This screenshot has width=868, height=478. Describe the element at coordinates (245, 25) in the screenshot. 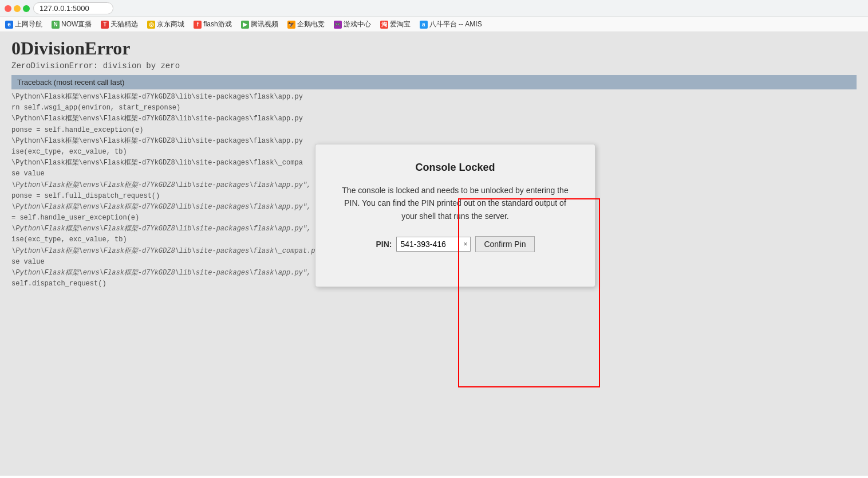

I see `bookmark-tencent-icon: ▶` at that location.